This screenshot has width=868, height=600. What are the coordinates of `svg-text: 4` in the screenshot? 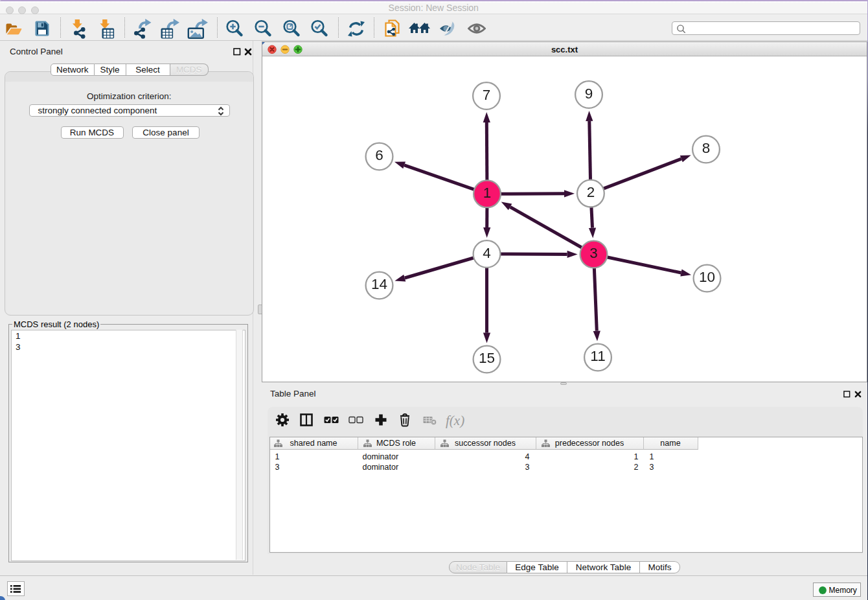 It's located at (487, 253).